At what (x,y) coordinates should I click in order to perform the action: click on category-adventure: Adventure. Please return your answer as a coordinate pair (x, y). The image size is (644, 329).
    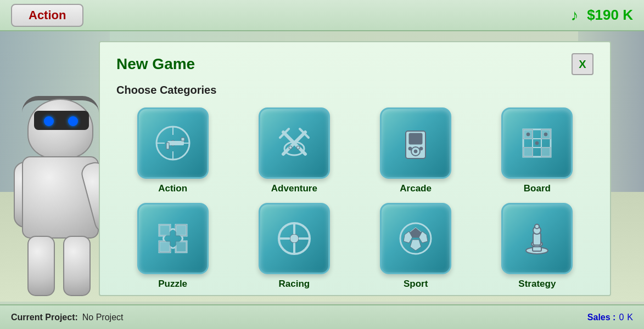
    Looking at the image, I should click on (294, 151).